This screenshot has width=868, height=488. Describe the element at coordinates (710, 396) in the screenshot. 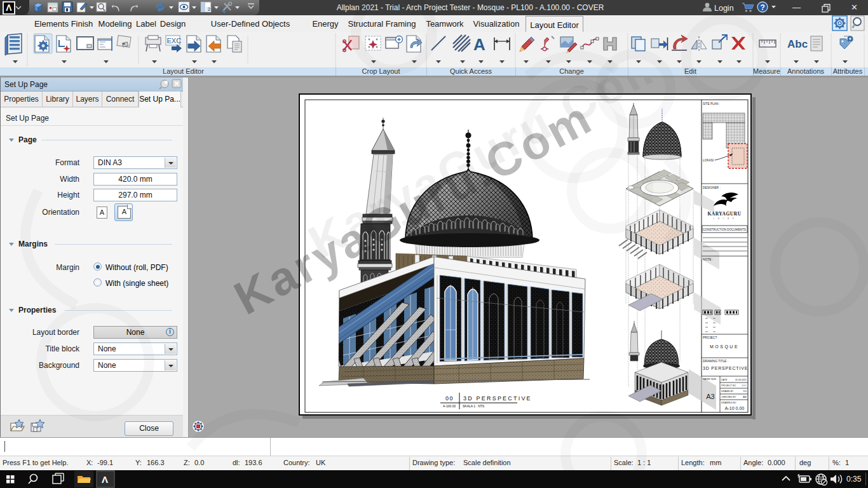

I see `svg-text: A3` at that location.